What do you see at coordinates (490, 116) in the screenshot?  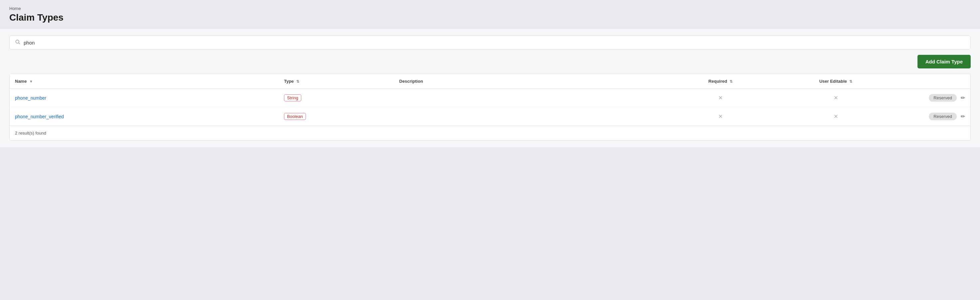 I see `table-row: phone_number_verified Boolean ✕ ✕ Rese` at bounding box center [490, 116].